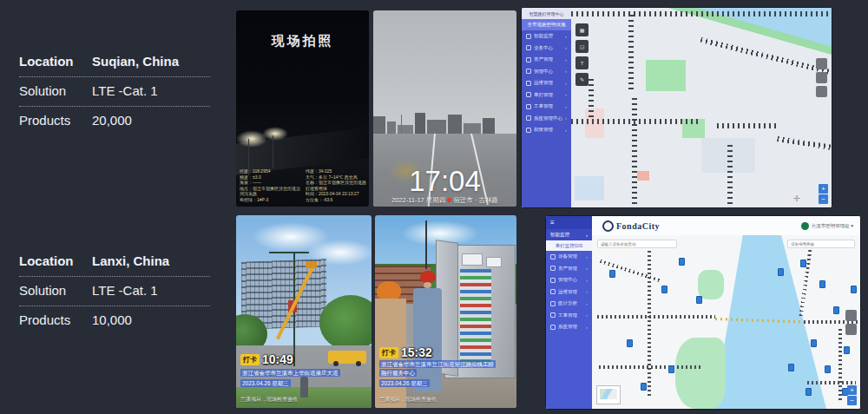  I want to click on draw-tool-button: ✎, so click(582, 80).